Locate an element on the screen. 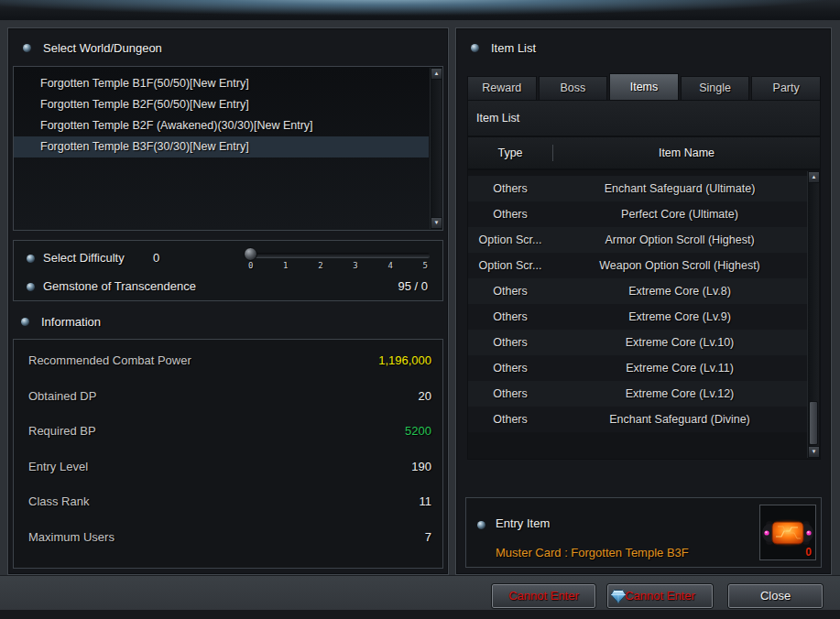 The height and width of the screenshot is (619, 840). premium-enter-button: Cannot Enter is located at coordinates (660, 596).